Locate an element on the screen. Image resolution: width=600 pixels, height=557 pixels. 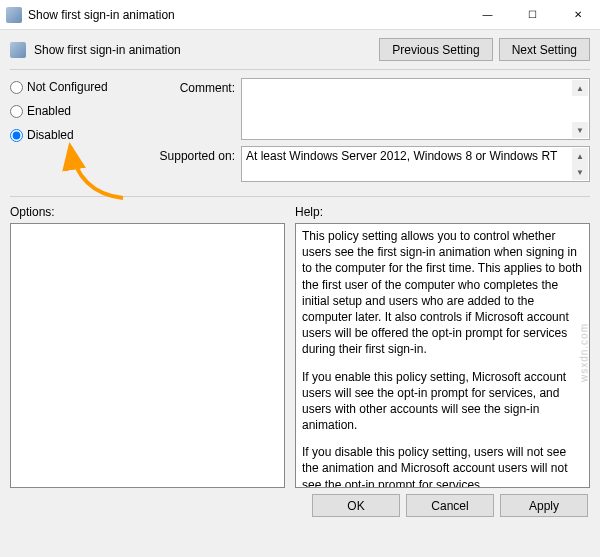
comment-textarea: ▲ ▼ is located at coordinates (416, 109).